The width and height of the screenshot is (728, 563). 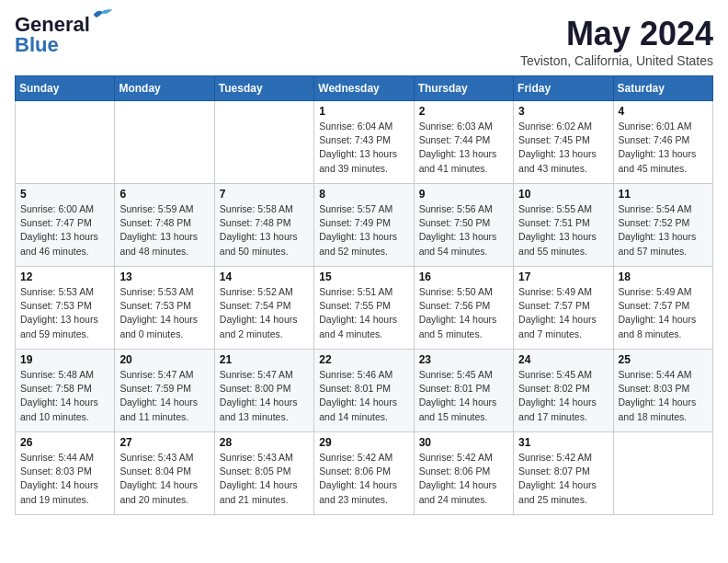 I want to click on sunrise-text: Sunrise: 5:54 AM, so click(x=664, y=210).